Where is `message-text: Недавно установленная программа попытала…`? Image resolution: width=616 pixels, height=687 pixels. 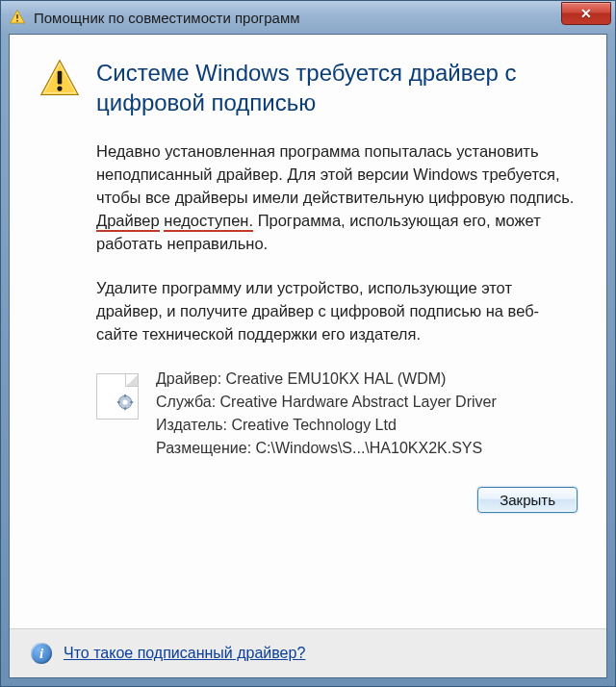 message-text: Недавно установленная программа попытала… is located at coordinates (335, 174).